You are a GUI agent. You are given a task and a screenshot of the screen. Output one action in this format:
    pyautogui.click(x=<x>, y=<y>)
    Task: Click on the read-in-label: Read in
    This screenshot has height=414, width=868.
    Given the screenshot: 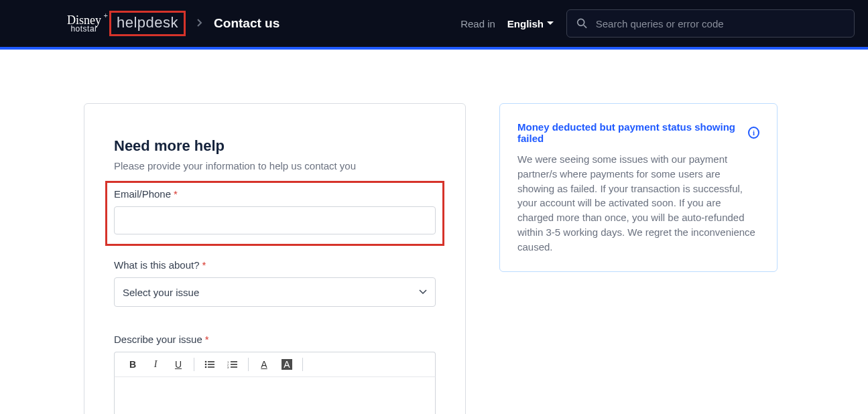 What is the action you would take?
    pyautogui.click(x=478, y=24)
    